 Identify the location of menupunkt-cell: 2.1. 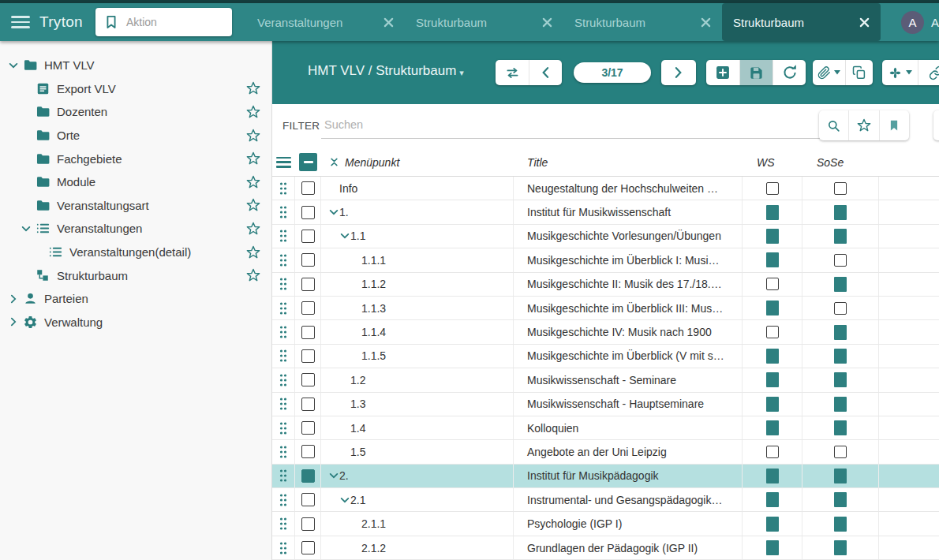
(417, 500).